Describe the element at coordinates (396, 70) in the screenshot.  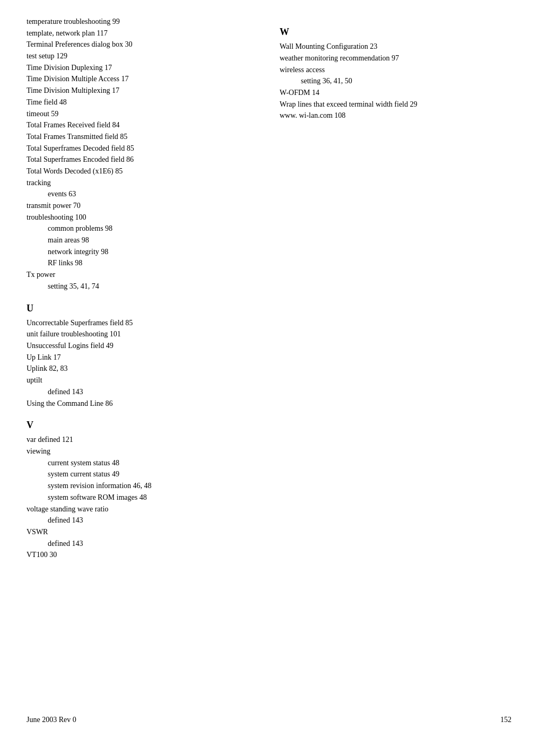
I see `list-item: wireless access` at that location.